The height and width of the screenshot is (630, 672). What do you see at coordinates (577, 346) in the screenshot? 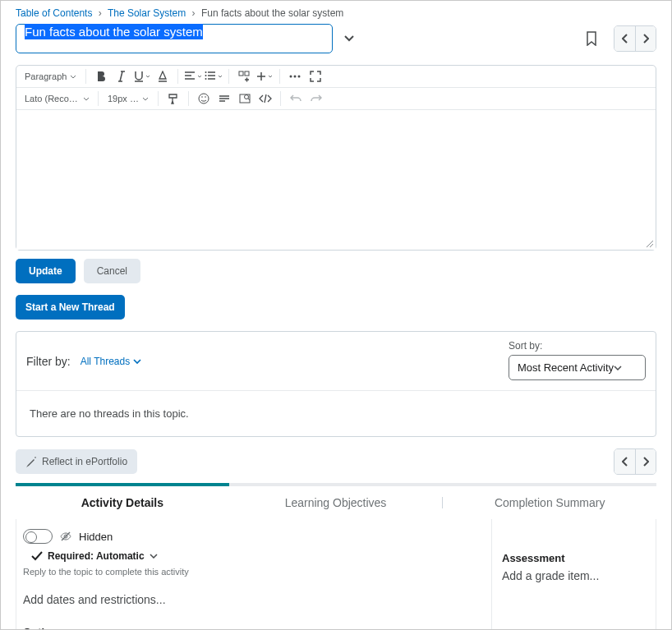
I see `sort-label: Sort by:` at bounding box center [577, 346].